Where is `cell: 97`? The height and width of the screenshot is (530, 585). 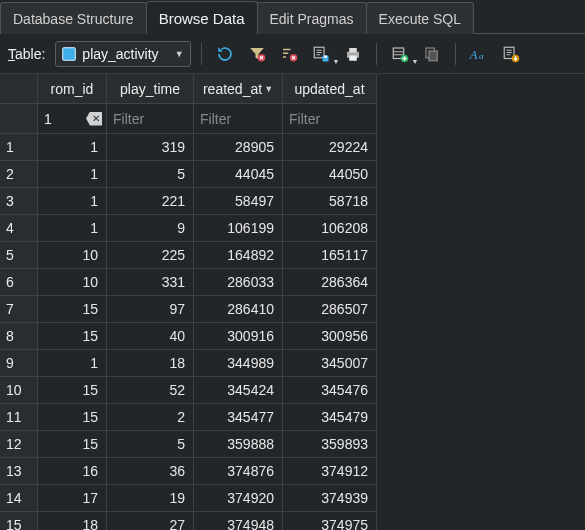
cell: 97 is located at coordinates (150, 310).